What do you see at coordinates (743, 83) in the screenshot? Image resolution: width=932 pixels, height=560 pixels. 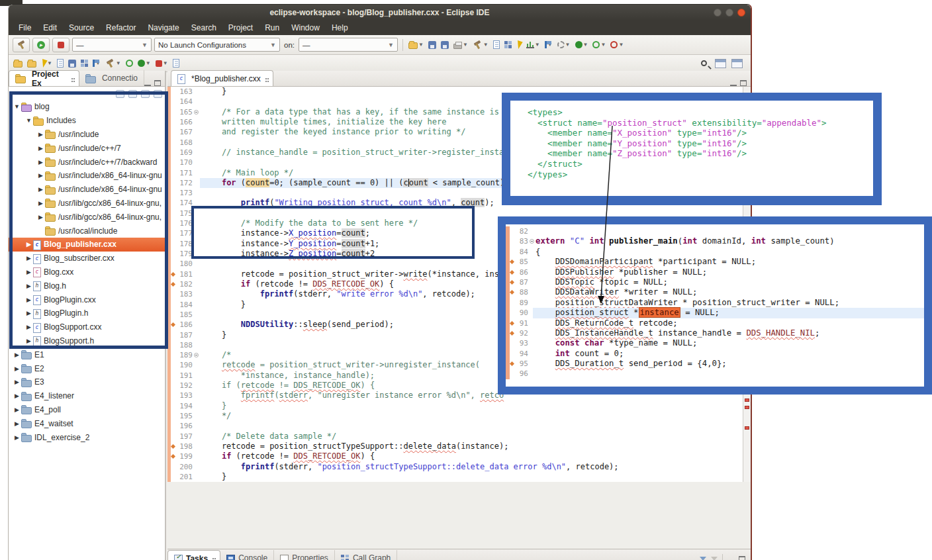 I see `maximize-editor-icon` at bounding box center [743, 83].